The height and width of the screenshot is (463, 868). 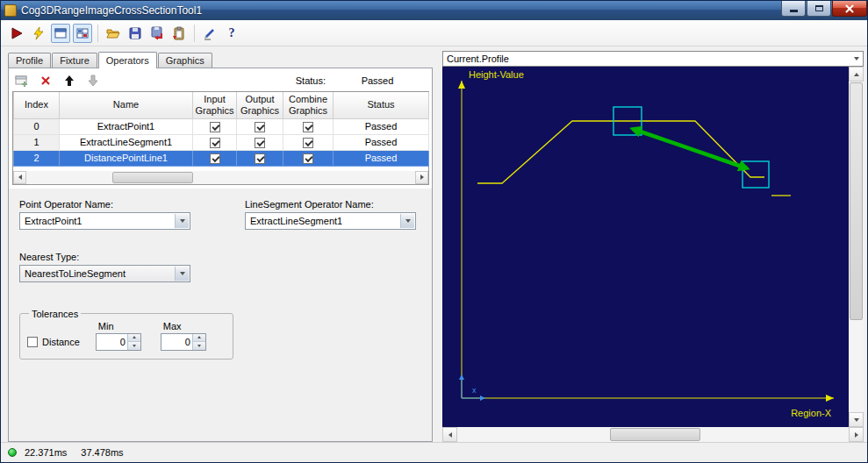 I want to click on tab-graphics: Graphics, so click(x=185, y=60).